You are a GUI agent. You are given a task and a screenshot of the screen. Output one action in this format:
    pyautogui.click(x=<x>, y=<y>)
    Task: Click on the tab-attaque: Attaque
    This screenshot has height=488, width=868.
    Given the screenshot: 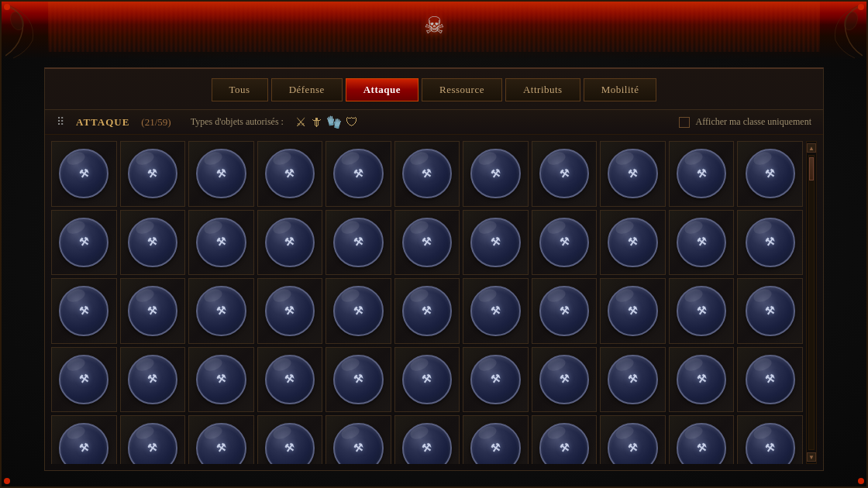 What is the action you would take?
    pyautogui.click(x=382, y=90)
    